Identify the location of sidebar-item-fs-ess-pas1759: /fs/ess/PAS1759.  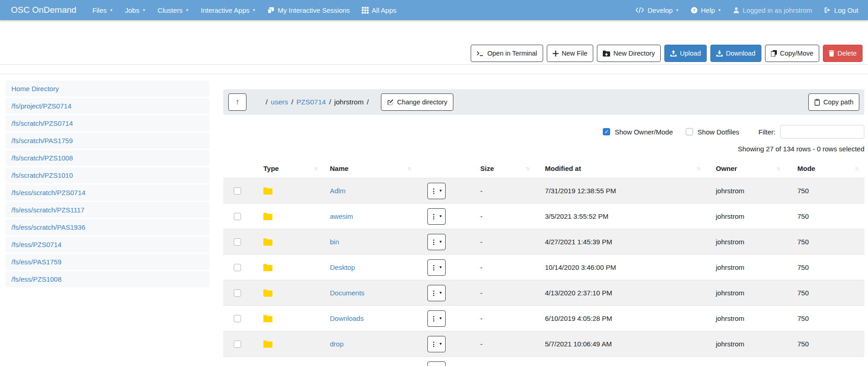
(108, 262).